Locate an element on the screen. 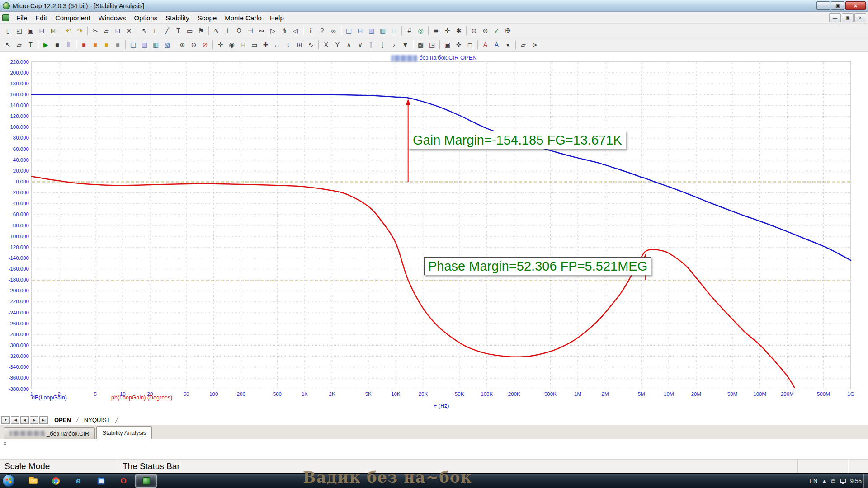 This screenshot has height=488, width=868. waveform-properties-button: ▦ is located at coordinates (156, 45).